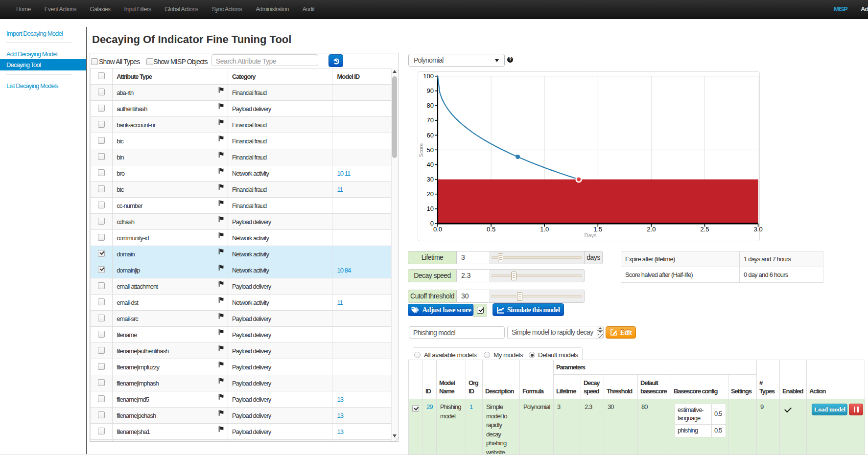 This screenshot has height=455, width=868. I want to click on svg-text: 90, so click(430, 91).